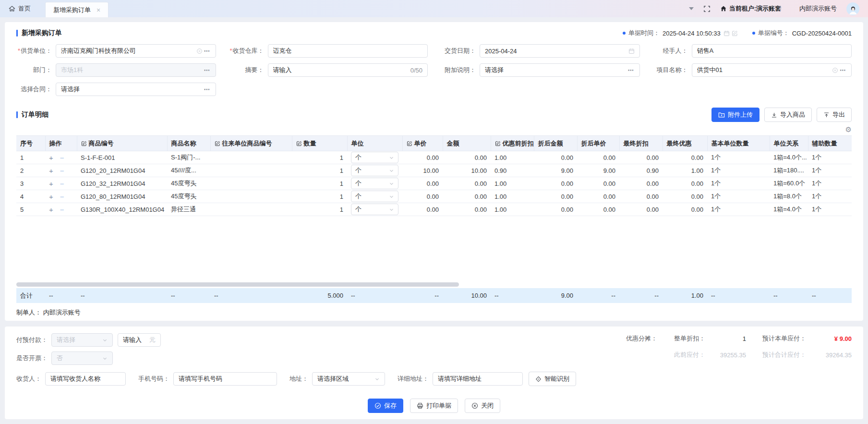 This screenshot has width=868, height=424. Describe the element at coordinates (386, 406) in the screenshot. I see `save-button: 保存` at that location.